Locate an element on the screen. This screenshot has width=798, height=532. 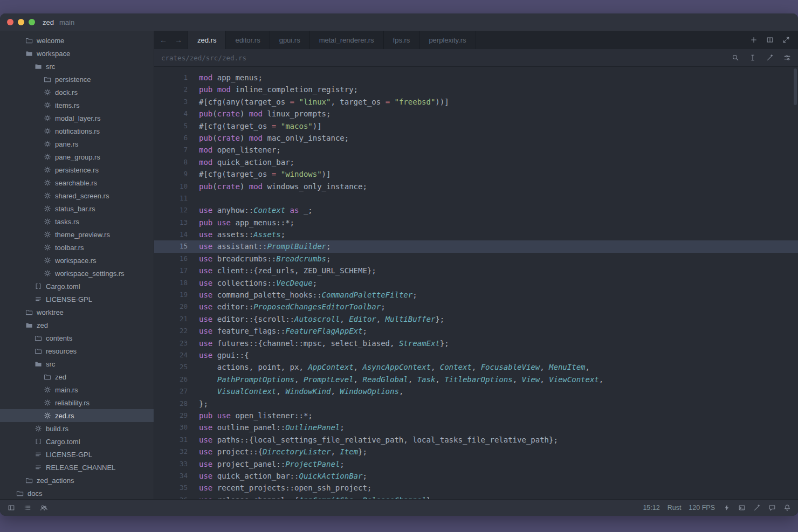
code-line: 19use command_palette_hooks::CommandPale… is located at coordinates (476, 295).